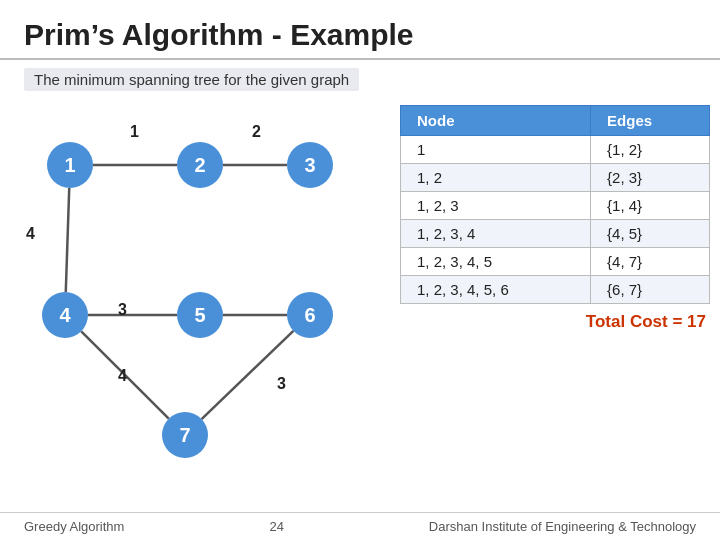  I want to click on page-title: Prim’s Algorithm - Example, so click(360, 30).